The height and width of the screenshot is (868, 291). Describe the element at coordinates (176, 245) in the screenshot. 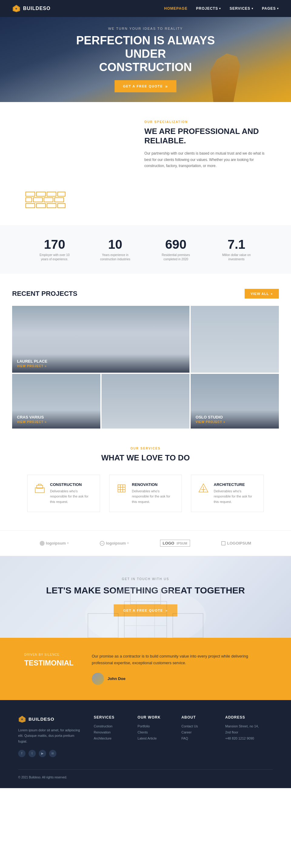

I see `stat-number-2: 690` at that location.